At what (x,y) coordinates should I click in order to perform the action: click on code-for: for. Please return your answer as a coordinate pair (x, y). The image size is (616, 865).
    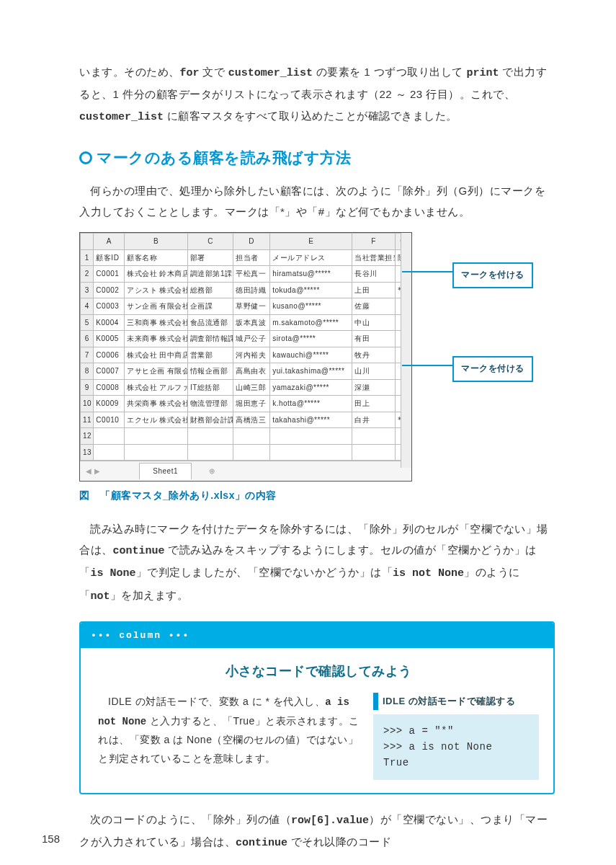
    Looking at the image, I should click on (190, 74).